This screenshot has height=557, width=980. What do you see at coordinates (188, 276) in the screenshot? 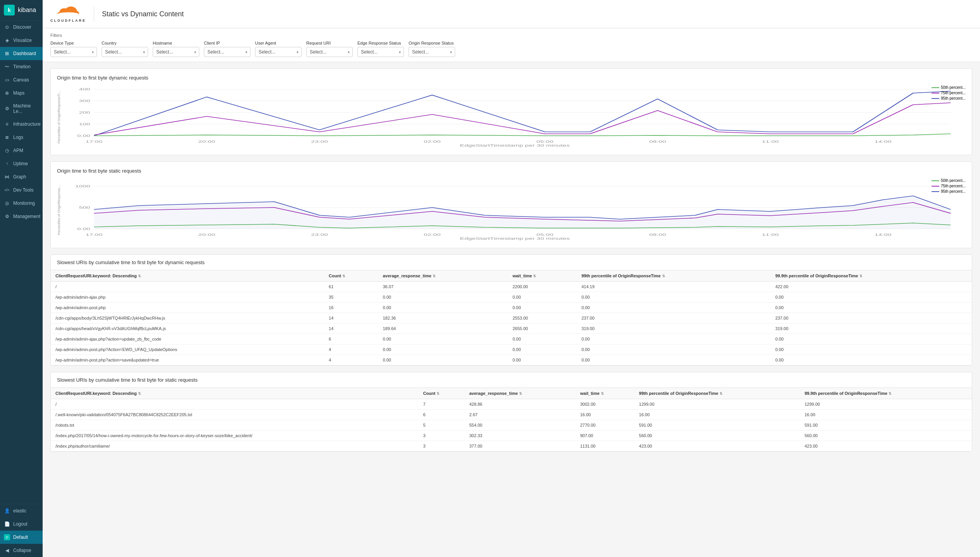
I see `table1-col-uri: ClientRequestURI.keyword: Descending ⇅` at bounding box center [188, 276].